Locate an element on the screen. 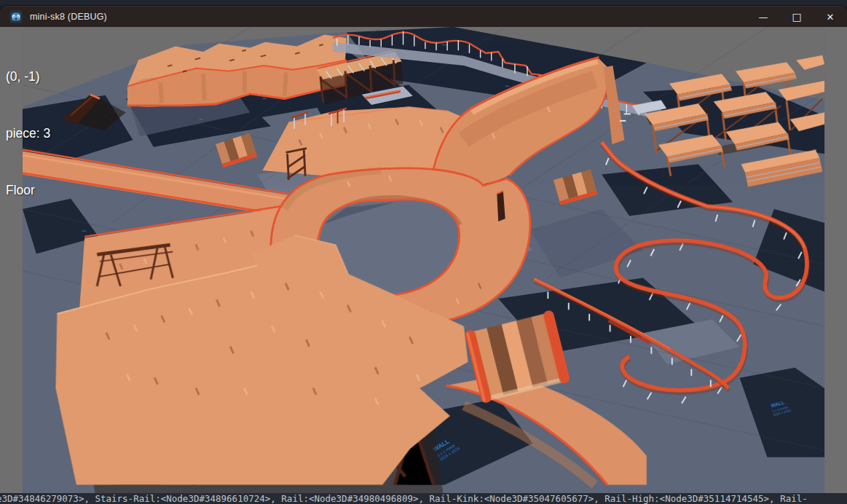 The image size is (847, 504). close-button: ✕ is located at coordinates (830, 17).